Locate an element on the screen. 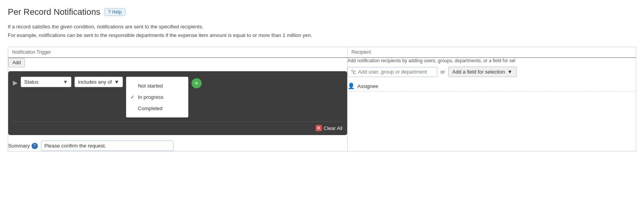  clear-all-button: ✕ Clear All is located at coordinates (329, 128).